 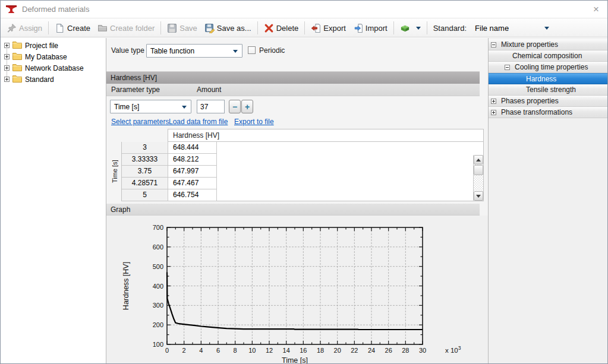 I want to click on toolbar-button-brick, so click(x=410, y=28).